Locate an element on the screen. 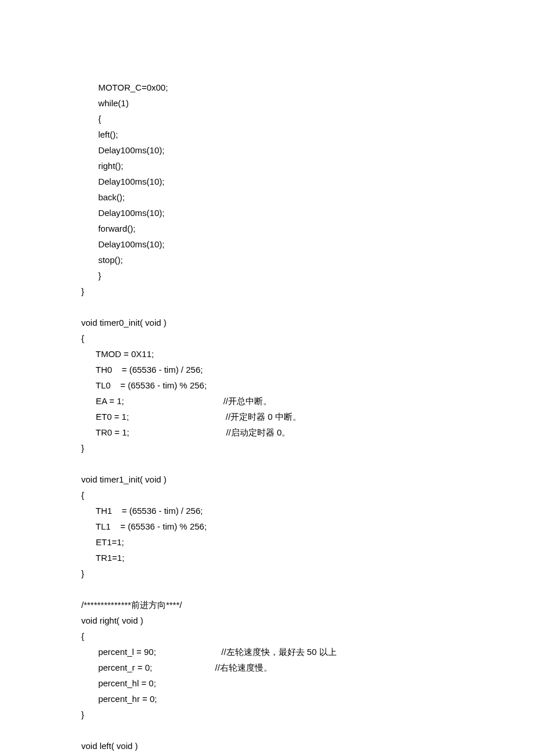  code-line: right(); is located at coordinates (267, 166).